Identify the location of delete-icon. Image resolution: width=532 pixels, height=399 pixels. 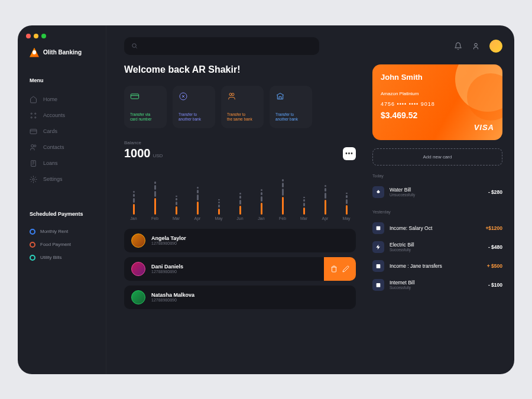
(334, 269).